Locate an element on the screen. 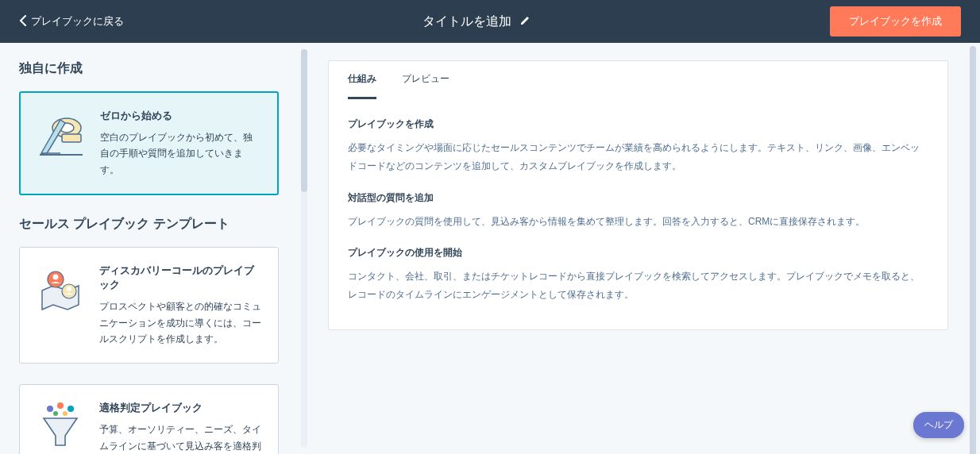  top-header: プレイブックに戻る タイトルを追加 プレイブックを作成 is located at coordinates (490, 21).